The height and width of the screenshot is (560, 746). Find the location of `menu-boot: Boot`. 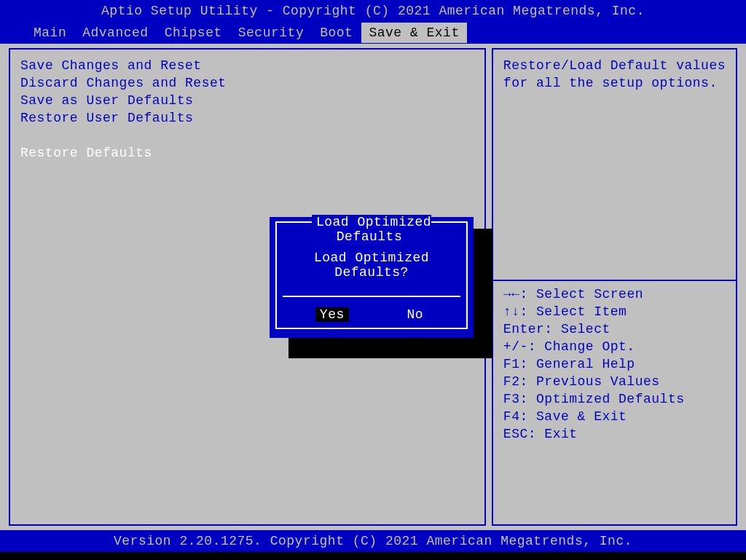

menu-boot: Boot is located at coordinates (337, 33).